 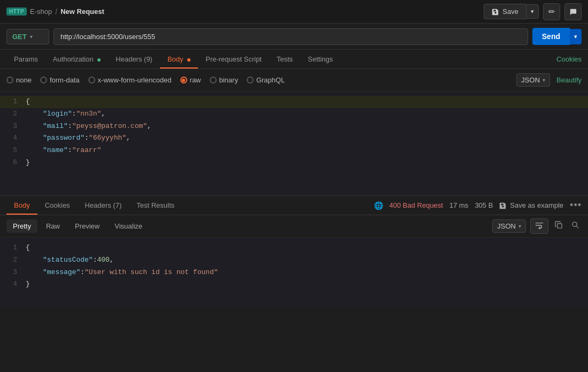 What do you see at coordinates (511, 12) in the screenshot?
I see `save-button-group: Save ▾` at bounding box center [511, 12].